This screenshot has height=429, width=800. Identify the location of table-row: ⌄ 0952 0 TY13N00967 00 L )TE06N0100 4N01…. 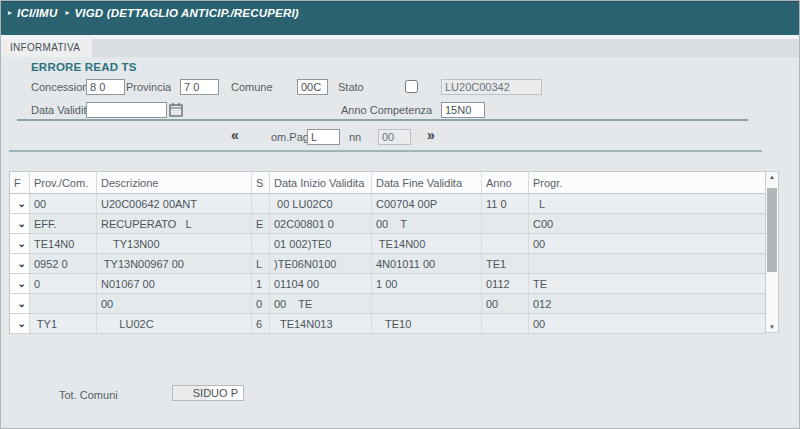
(388, 264).